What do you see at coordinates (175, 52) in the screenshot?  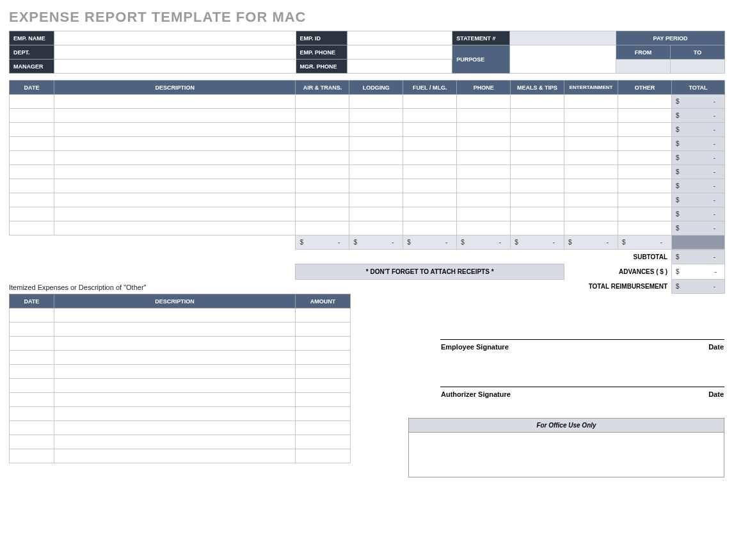 I see `dept-field` at bounding box center [175, 52].